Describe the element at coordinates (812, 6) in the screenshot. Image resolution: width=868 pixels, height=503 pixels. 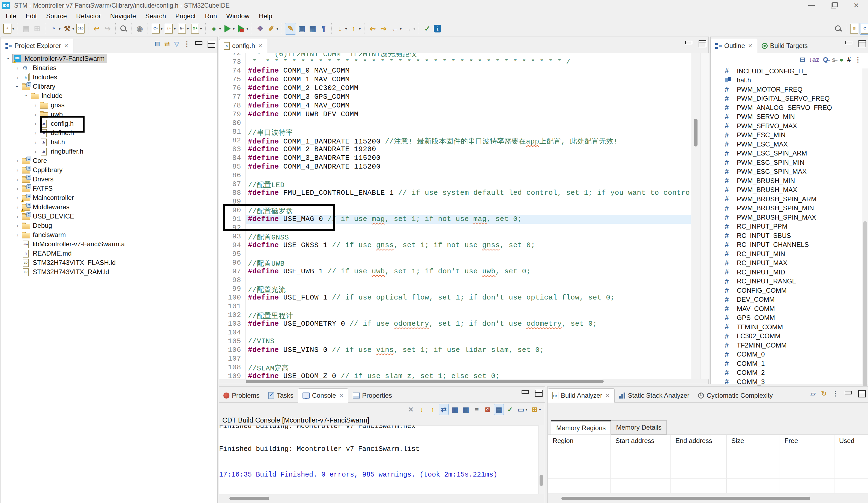
I see `minimize-window-icon` at that location.